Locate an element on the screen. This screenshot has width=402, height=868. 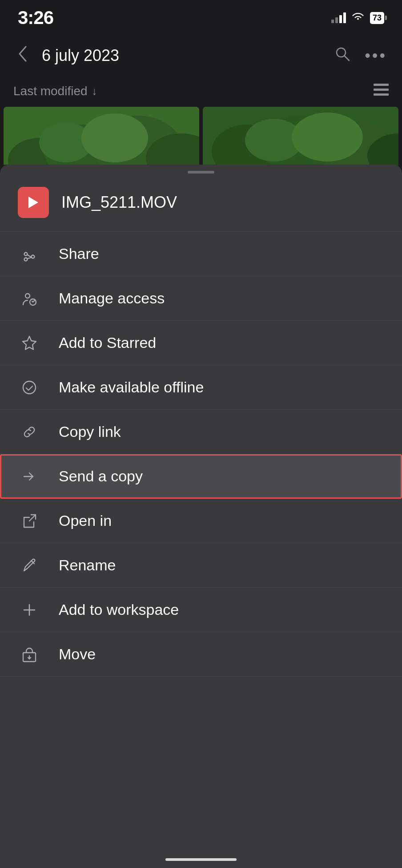
menu-item-open-in: Open in is located at coordinates (201, 521).